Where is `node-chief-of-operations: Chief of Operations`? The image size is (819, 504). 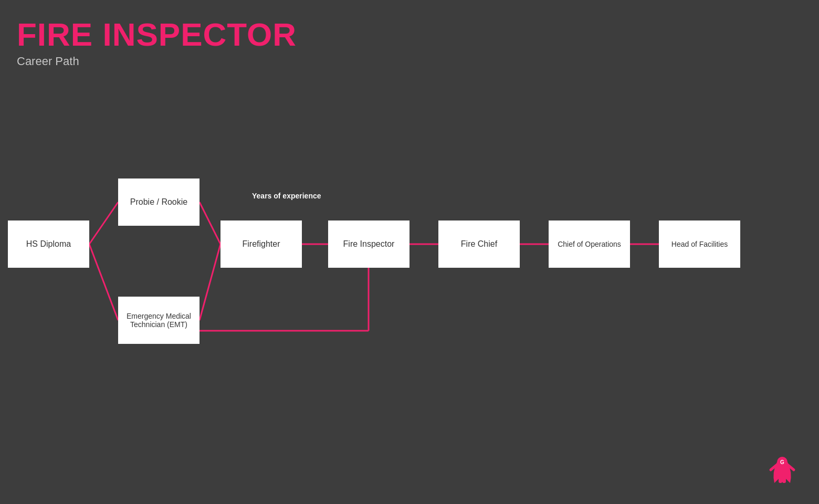
node-chief-of-operations: Chief of Operations is located at coordinates (589, 244).